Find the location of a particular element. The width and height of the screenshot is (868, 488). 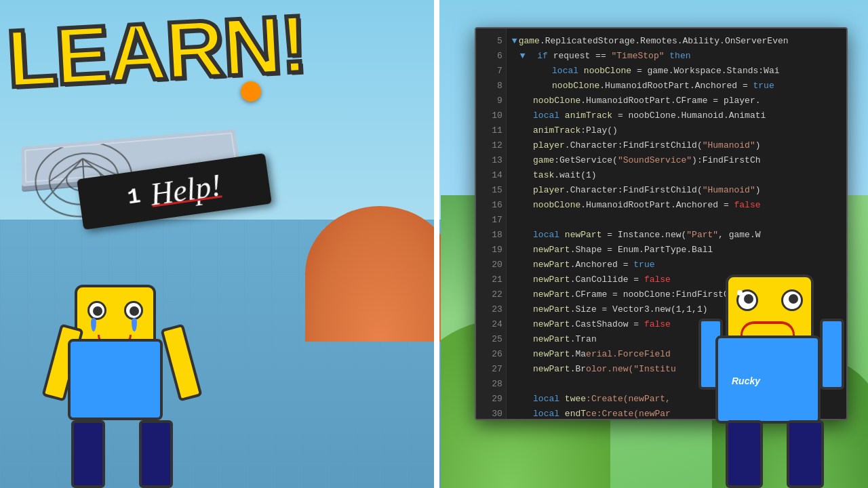

line-num-20: 20 is located at coordinates (491, 265).